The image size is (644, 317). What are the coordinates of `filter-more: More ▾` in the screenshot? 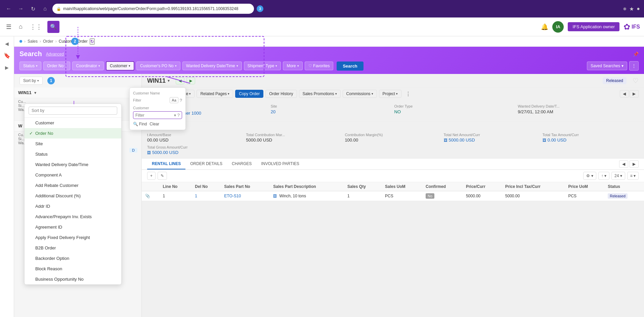 It's located at (293, 66).